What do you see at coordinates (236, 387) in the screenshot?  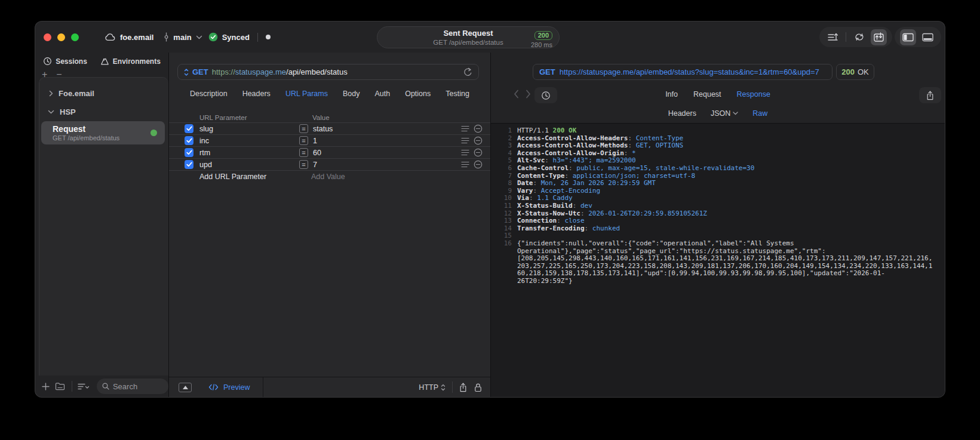 I see `preview-label: Preview` at bounding box center [236, 387].